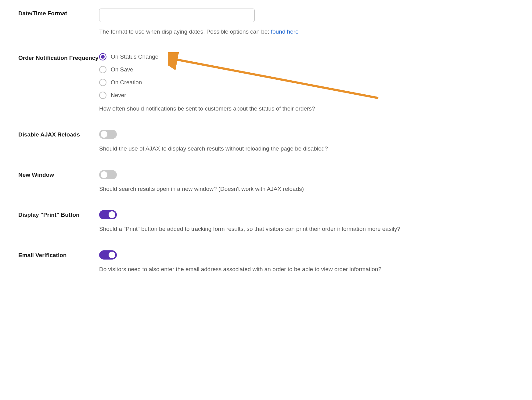 Image resolution: width=532 pixels, height=400 pixels. What do you see at coordinates (185, 32) in the screenshot?
I see `help-text-prefix: The format to use when displaying dates.…` at bounding box center [185, 32].